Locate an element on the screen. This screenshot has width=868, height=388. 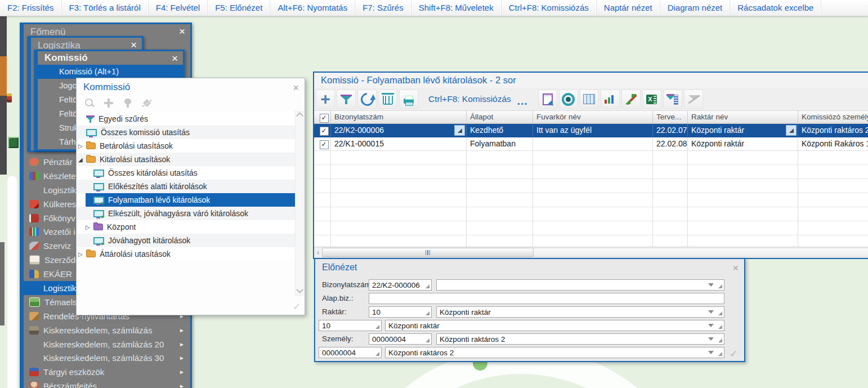
tree-item: Egyedi szűrés is located at coordinates (186, 119).